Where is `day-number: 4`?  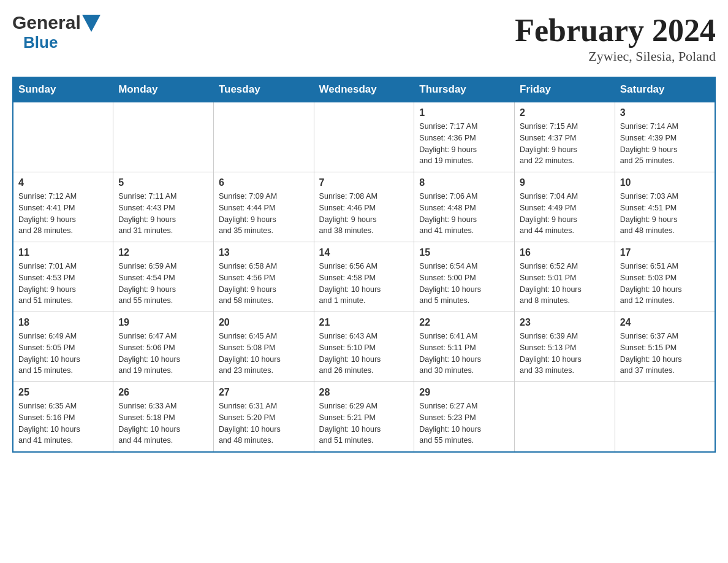
day-number: 4 is located at coordinates (63, 183).